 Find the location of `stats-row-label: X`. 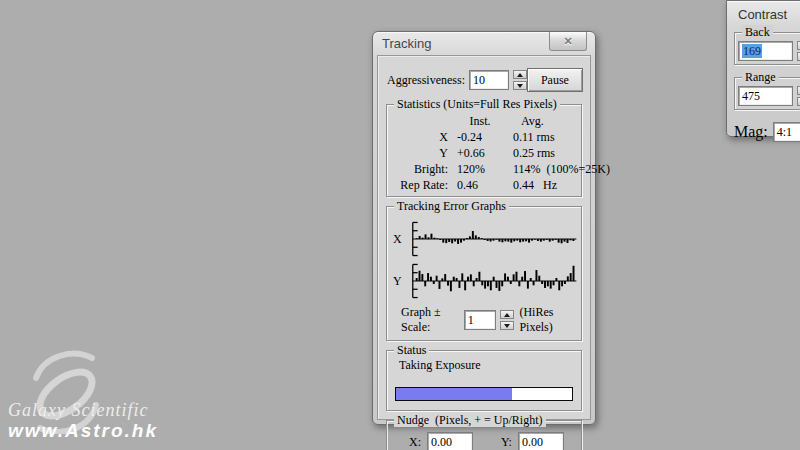

stats-row-label: X is located at coordinates (422, 138).